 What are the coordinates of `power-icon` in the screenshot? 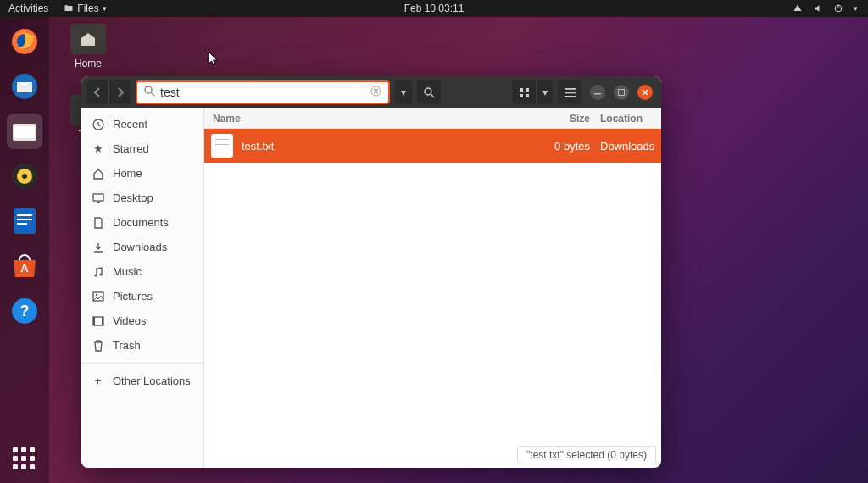 It's located at (838, 8).